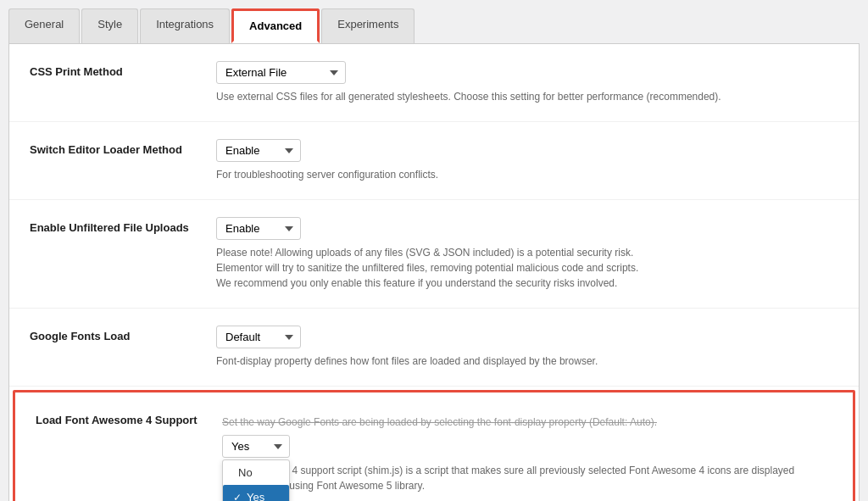 The image size is (868, 501). I want to click on tab-integrations: Integrations, so click(185, 25).